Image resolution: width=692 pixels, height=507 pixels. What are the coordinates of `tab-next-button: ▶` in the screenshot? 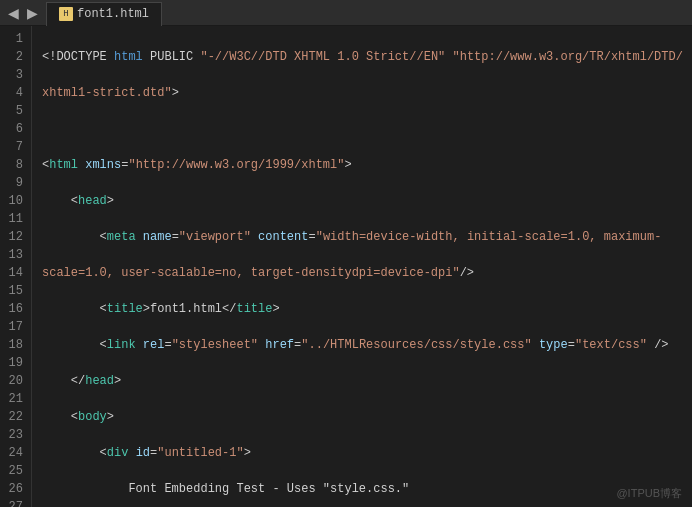 It's located at (32, 13).